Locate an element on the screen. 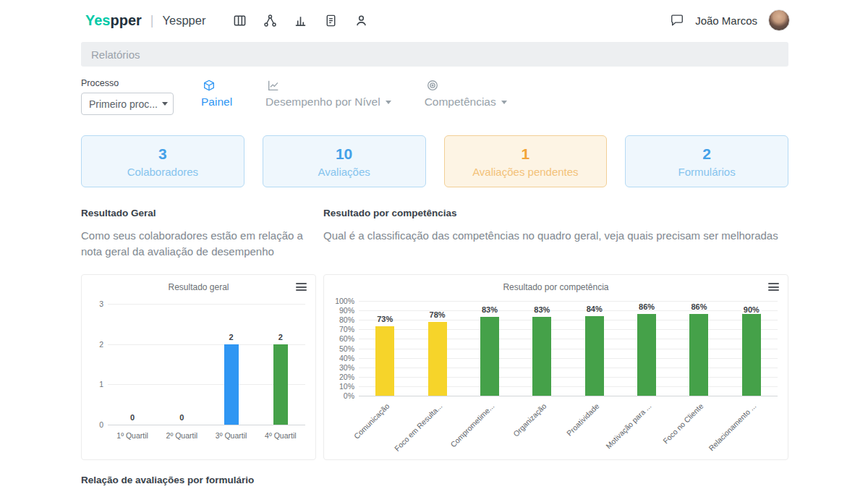 The height and width of the screenshot is (497, 868). view-tabs: Painel Desempenho por Nível Competências is located at coordinates (354, 94).